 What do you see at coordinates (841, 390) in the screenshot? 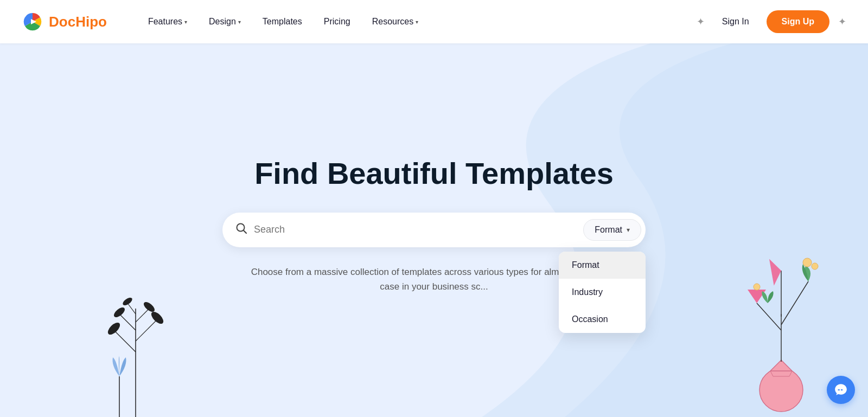
I see `chat-icon` at bounding box center [841, 390].